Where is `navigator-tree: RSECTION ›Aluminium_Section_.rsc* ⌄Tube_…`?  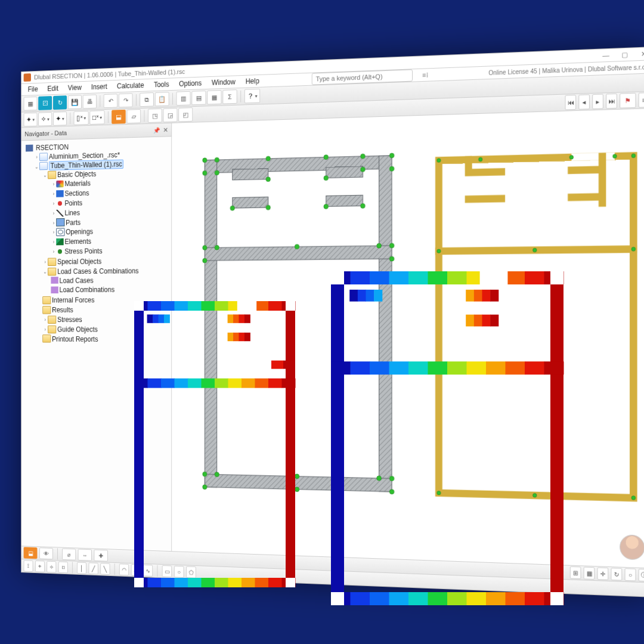 navigator-tree: RSECTION ›Aluminium_Section_.rsc* ⌄Tube_… is located at coordinates (97, 343).